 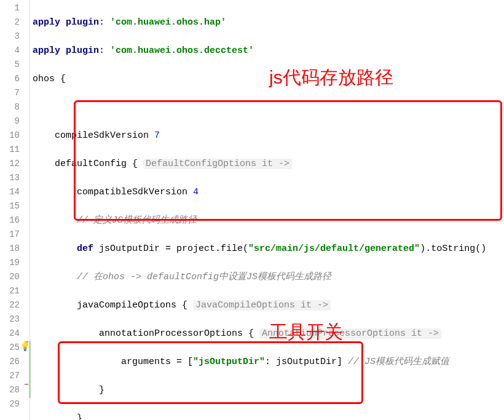 What do you see at coordinates (12, 50) in the screenshot?
I see `line-number: 4` at bounding box center [12, 50].